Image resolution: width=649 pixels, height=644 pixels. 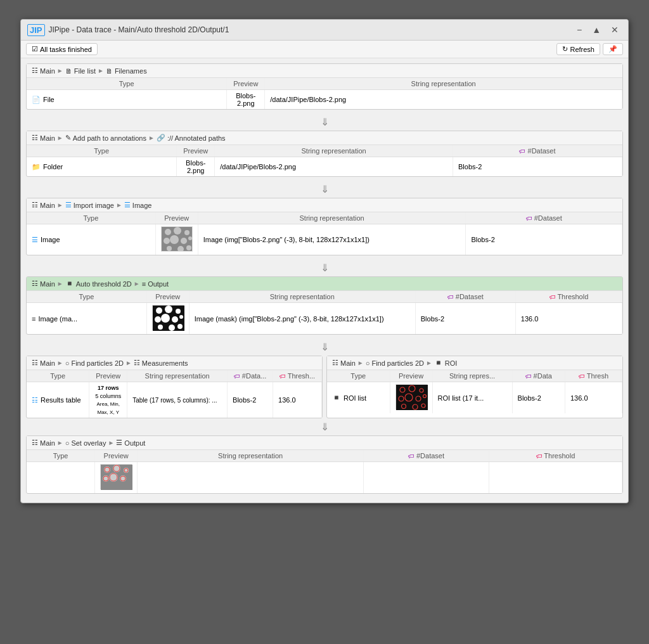 I want to click on breadcrumb-image-label: Image, so click(x=142, y=205).